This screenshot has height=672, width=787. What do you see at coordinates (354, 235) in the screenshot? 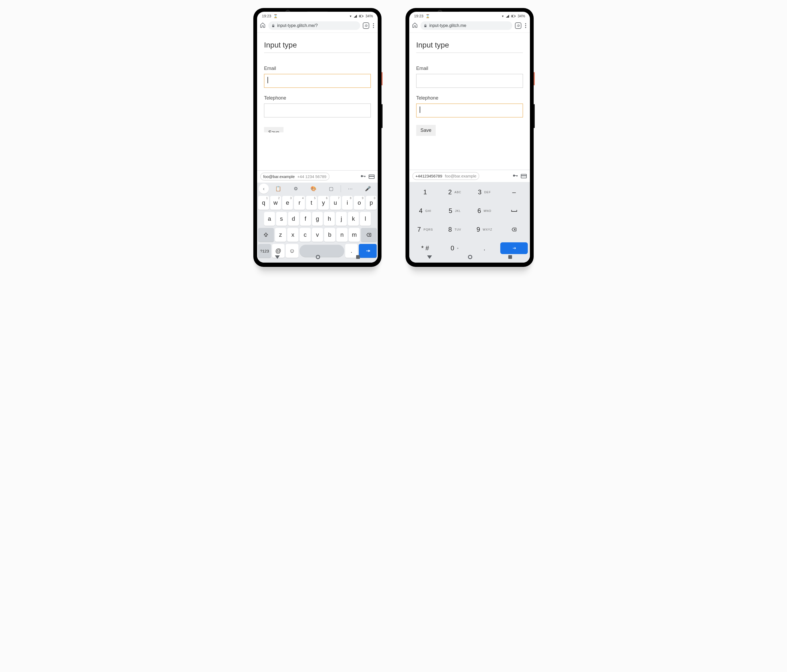
I see `key-m: m` at bounding box center [354, 235].